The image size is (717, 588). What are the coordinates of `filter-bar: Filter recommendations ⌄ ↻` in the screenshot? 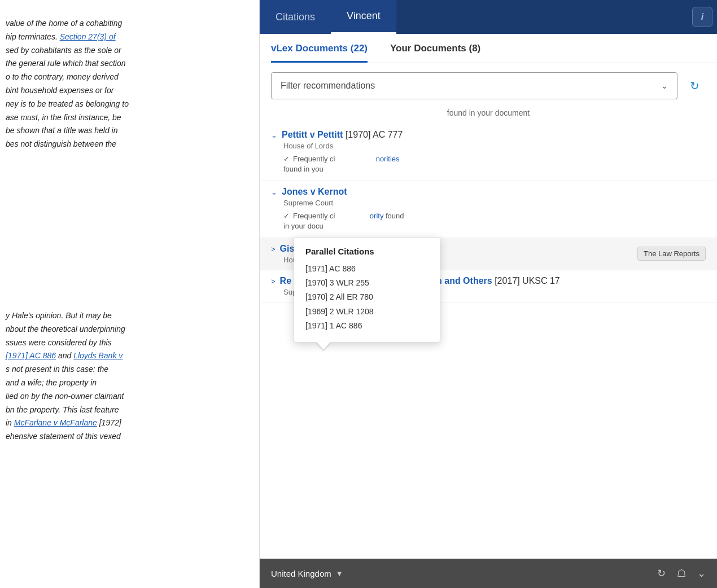 It's located at (488, 86).